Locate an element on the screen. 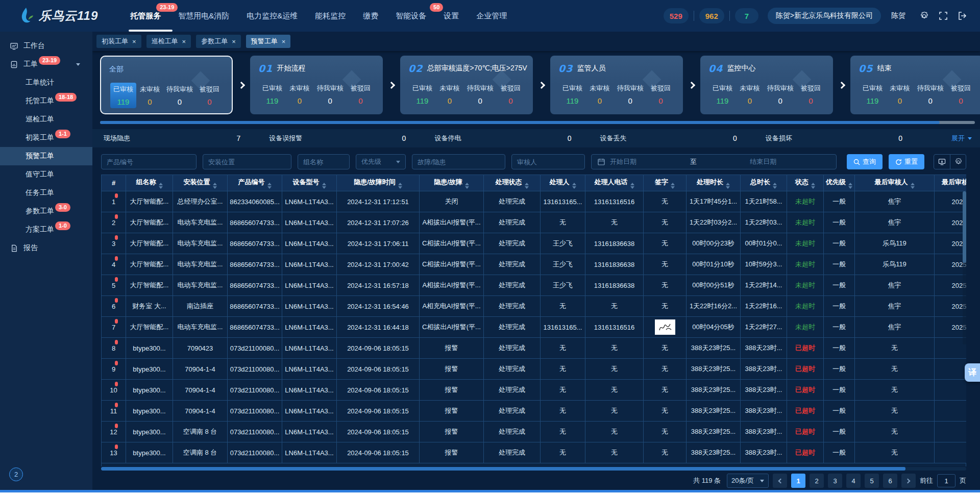 The image size is (980, 494). table-row-7: 7大厅智能配...电动车充电监...868656074733...LN6M-L1… is located at coordinates (534, 328).